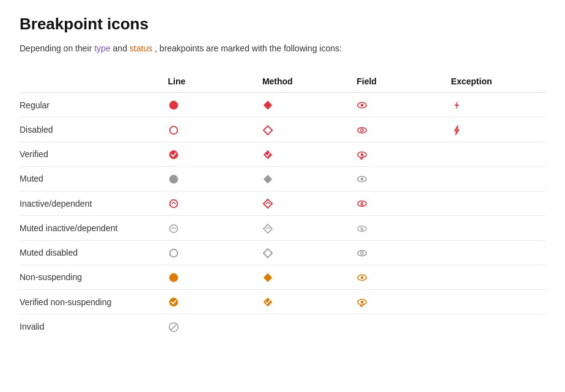  Describe the element at coordinates (94, 327) in the screenshot. I see `row-label: Invalid` at that location.